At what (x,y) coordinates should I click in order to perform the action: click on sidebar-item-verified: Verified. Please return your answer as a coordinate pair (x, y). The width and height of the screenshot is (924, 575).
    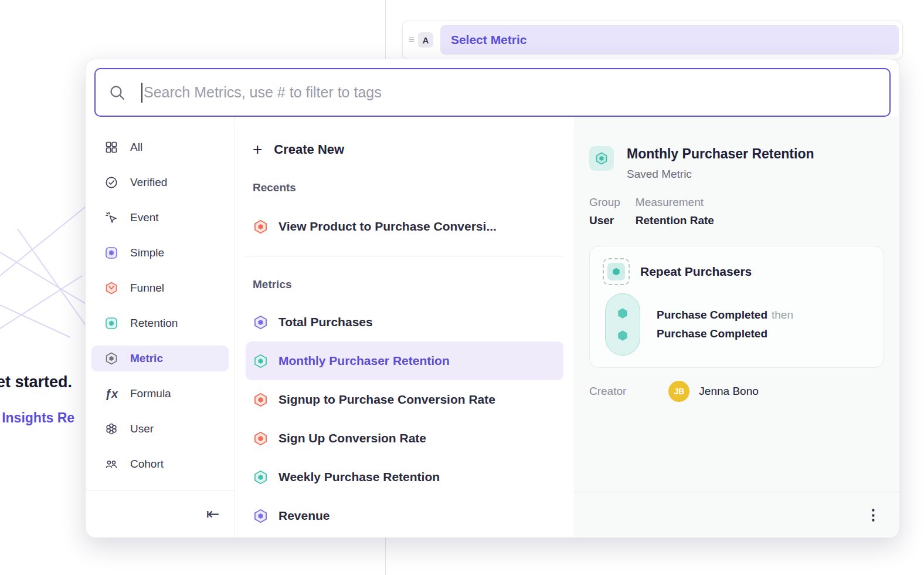
    Looking at the image, I should click on (160, 182).